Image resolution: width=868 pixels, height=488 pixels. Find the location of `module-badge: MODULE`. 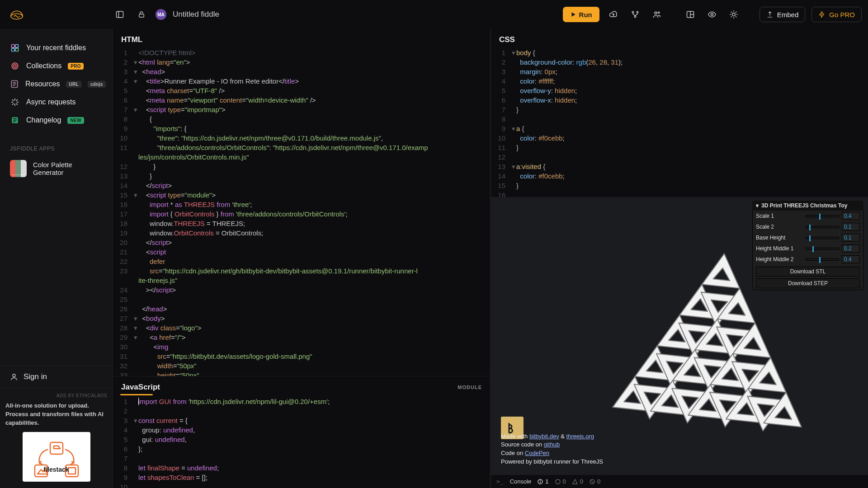

module-badge: MODULE is located at coordinates (470, 387).